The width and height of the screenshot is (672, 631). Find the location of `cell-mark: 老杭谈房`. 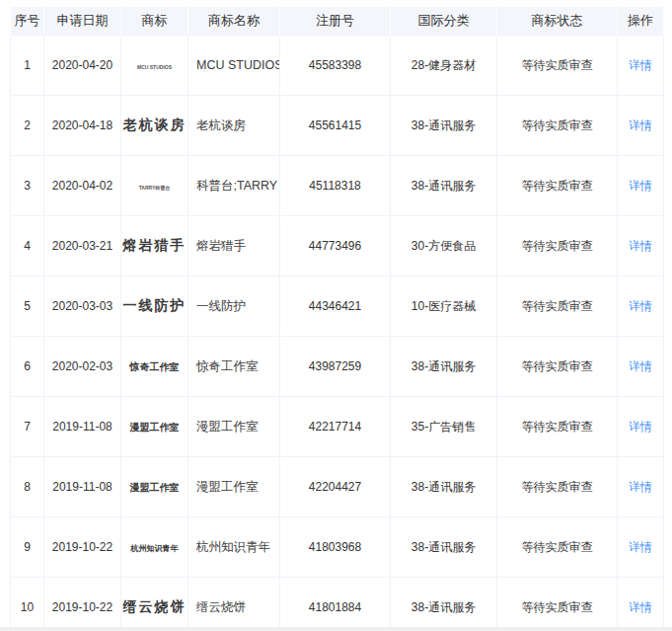

cell-mark: 老杭谈房 is located at coordinates (155, 126).